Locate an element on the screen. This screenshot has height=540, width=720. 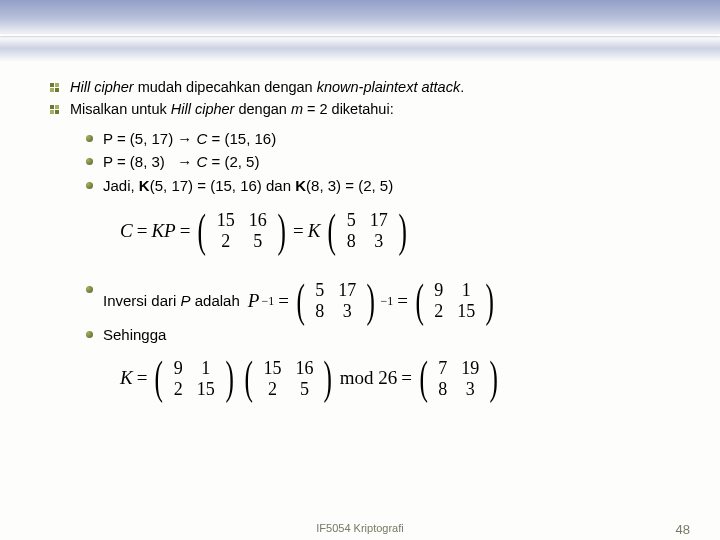
t: (5, 17) = (15, 16) dan is located at coordinates (223, 186).